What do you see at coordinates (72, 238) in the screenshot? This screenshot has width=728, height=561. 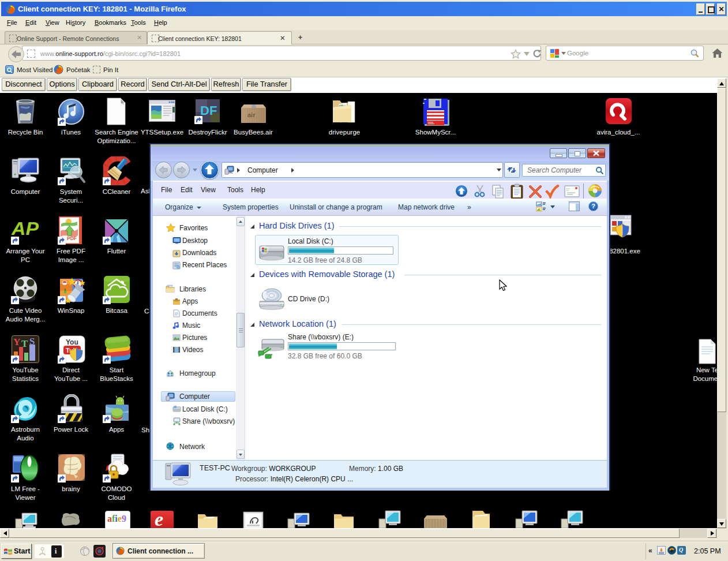 I see `svg-text: PDF` at bounding box center [72, 238].